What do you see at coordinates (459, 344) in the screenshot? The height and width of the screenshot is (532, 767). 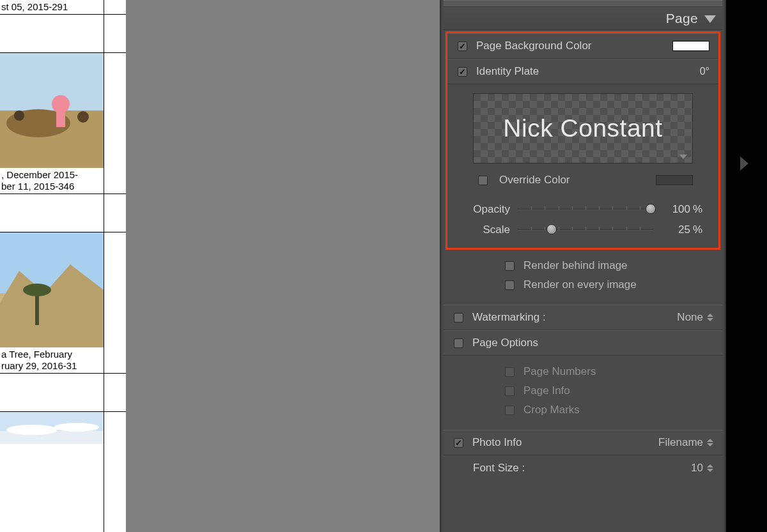 I see `page-options-checkbox` at bounding box center [459, 344].